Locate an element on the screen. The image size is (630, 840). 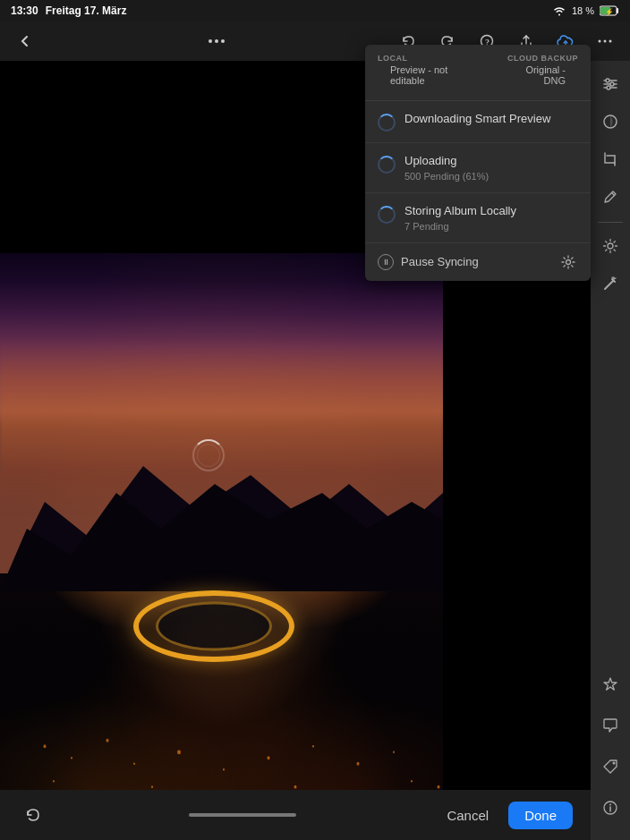
sidebar-divider is located at coordinates (610, 222).